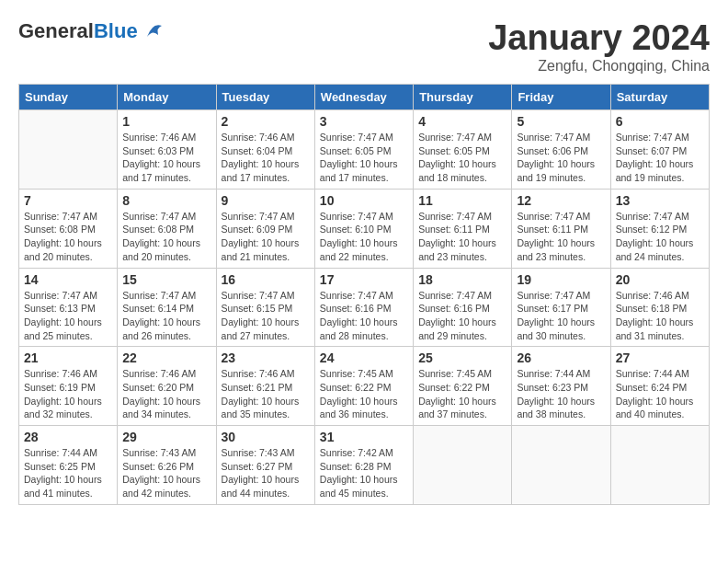 This screenshot has width=728, height=563. I want to click on calendar-week-row: 14Sunrise: 7:47 AMSunset: 6:13 PMDayligh…, so click(364, 307).